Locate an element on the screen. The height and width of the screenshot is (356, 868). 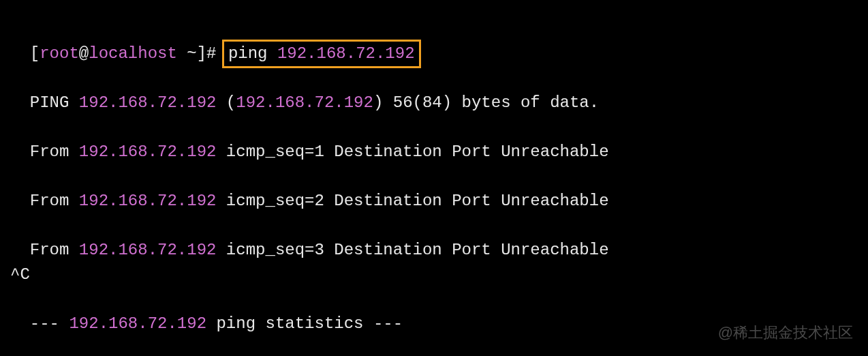
command-highlight: ping 192.168.72.192 is located at coordinates (322, 54).